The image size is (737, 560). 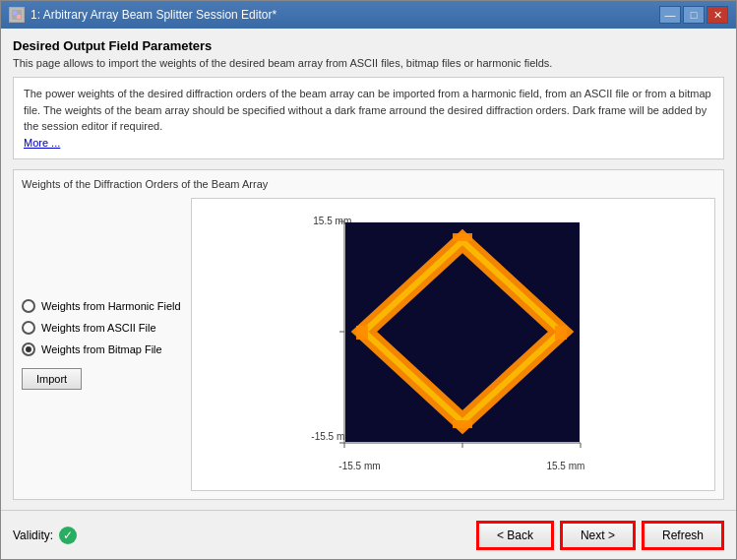 What do you see at coordinates (516, 535) in the screenshot?
I see `back-button: < Back` at bounding box center [516, 535].